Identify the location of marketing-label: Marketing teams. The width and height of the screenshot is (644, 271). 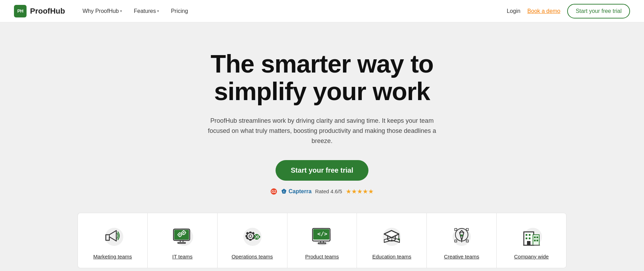
(112, 257).